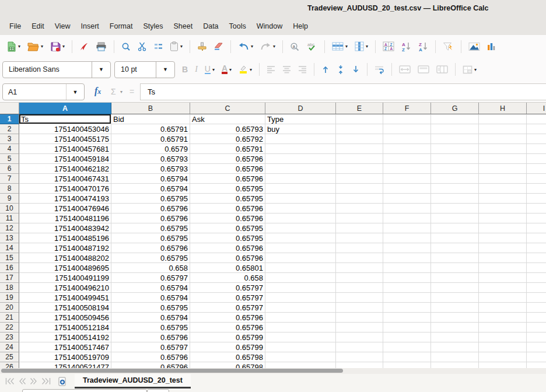 The height and width of the screenshot is (392, 546). Describe the element at coordinates (65, 229) in the screenshot. I see `cell-A12: 1751400483942` at that location.